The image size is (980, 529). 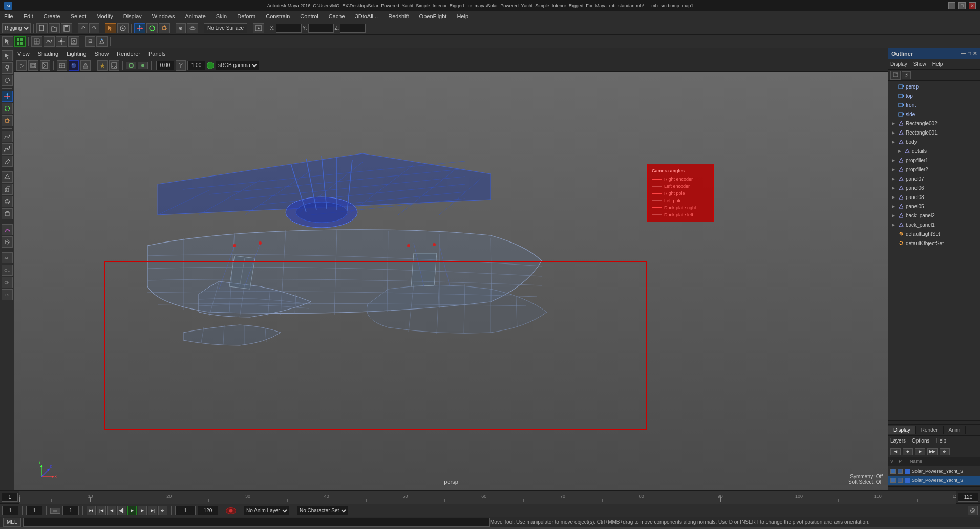 I want to click on menu-modify: Modify, so click(x=104, y=16).